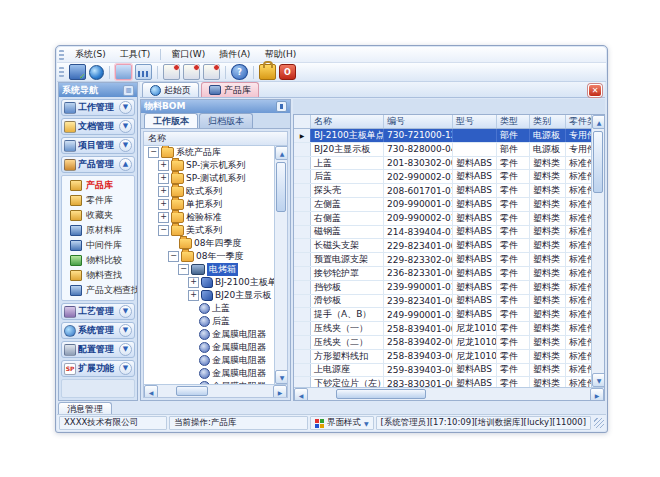 The width and height of the screenshot is (660, 477). Describe the element at coordinates (280, 54) in the screenshot. I see `menu-item: 帮助(H)` at that location.